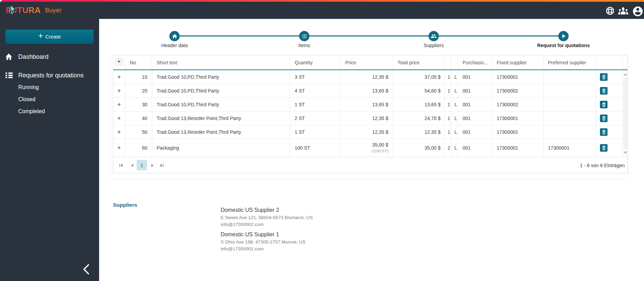  I want to click on pager-next-button, so click(152, 165).